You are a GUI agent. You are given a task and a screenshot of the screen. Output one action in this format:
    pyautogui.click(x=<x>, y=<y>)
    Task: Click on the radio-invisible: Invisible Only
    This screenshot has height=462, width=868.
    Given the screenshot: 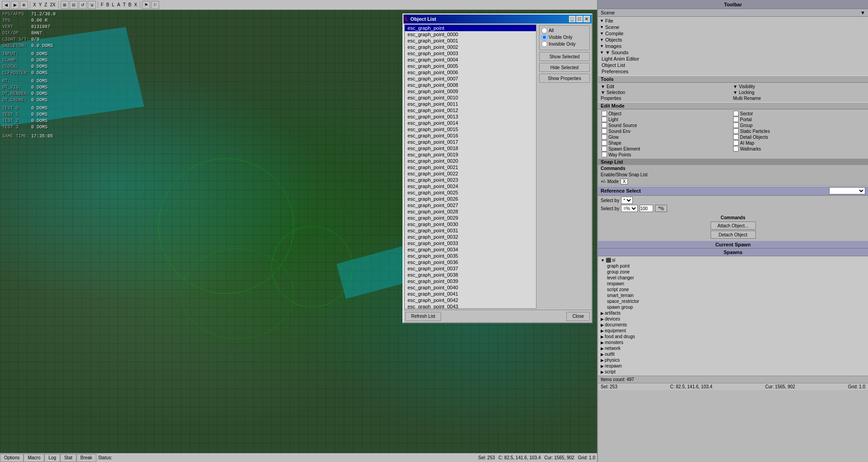 What is the action you would take?
    pyautogui.click(x=564, y=44)
    